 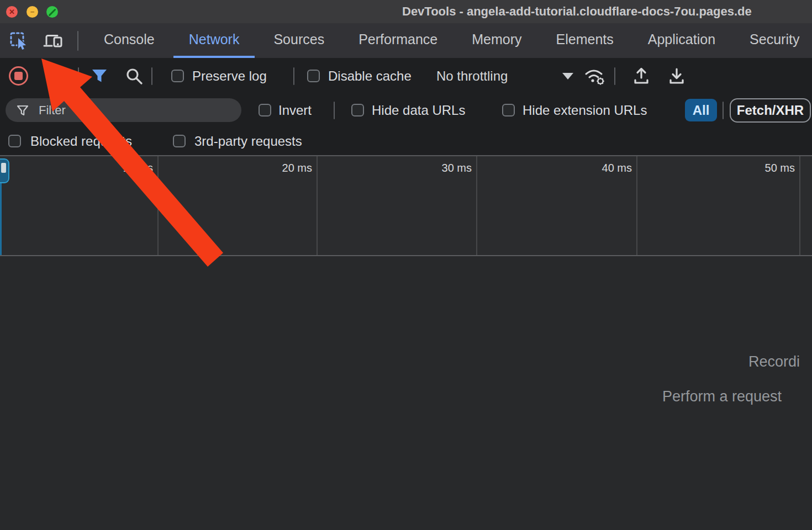 I want to click on filter-type-fetch-xhr-button: Fetch/XHR, so click(x=770, y=110).